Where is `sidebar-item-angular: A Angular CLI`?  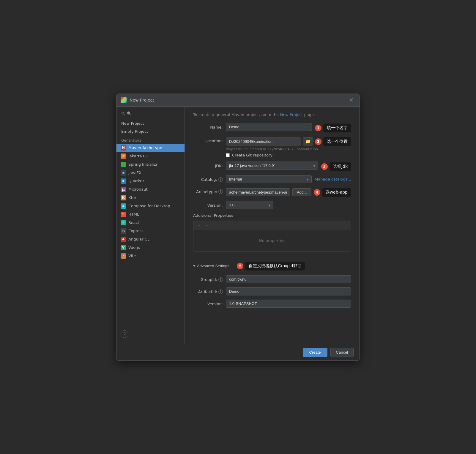 sidebar-item-angular: A Angular CLI is located at coordinates (150, 239).